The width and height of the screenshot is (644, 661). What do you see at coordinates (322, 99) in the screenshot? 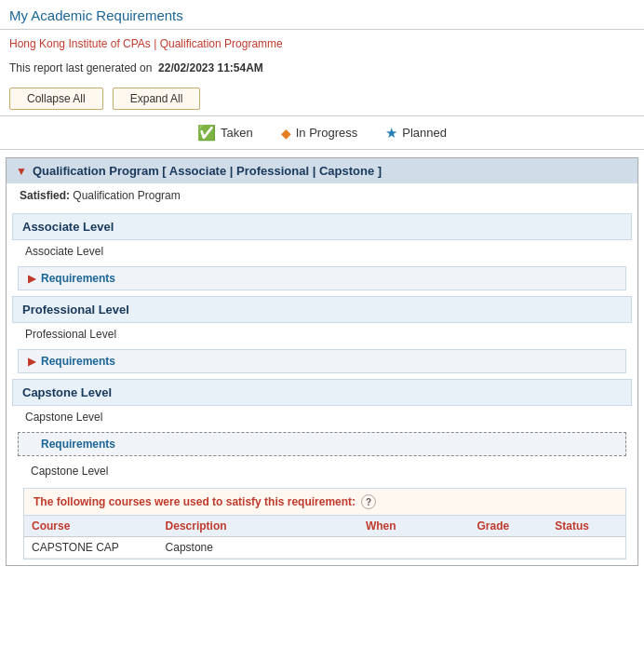
I see `button-bar: Collapse All Expand All` at bounding box center [322, 99].